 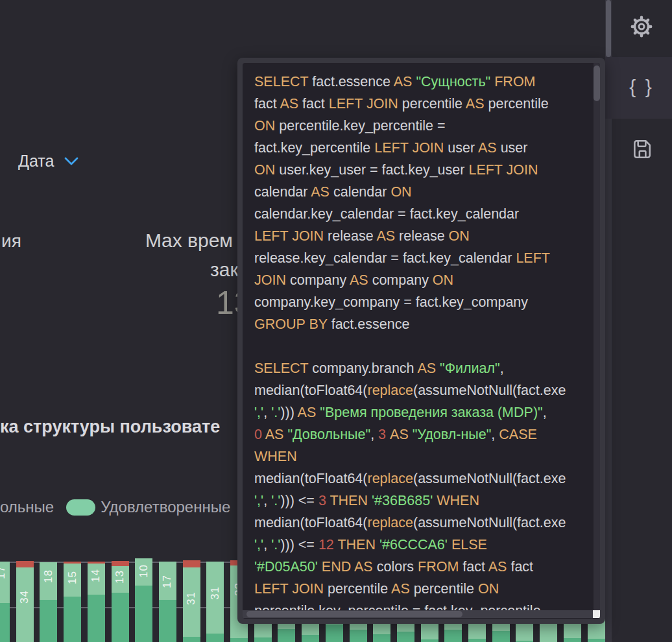 What do you see at coordinates (423, 258) in the screenshot?
I see `sql-line: release.key_calendar = fact.key_calendar…` at bounding box center [423, 258].